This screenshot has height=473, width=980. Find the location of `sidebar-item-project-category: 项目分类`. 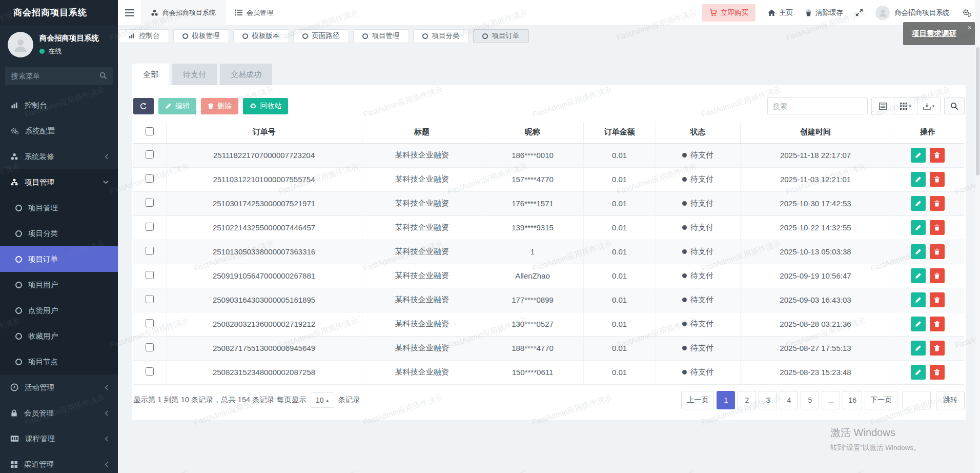

sidebar-item-project-category: 项目分类 is located at coordinates (59, 233).